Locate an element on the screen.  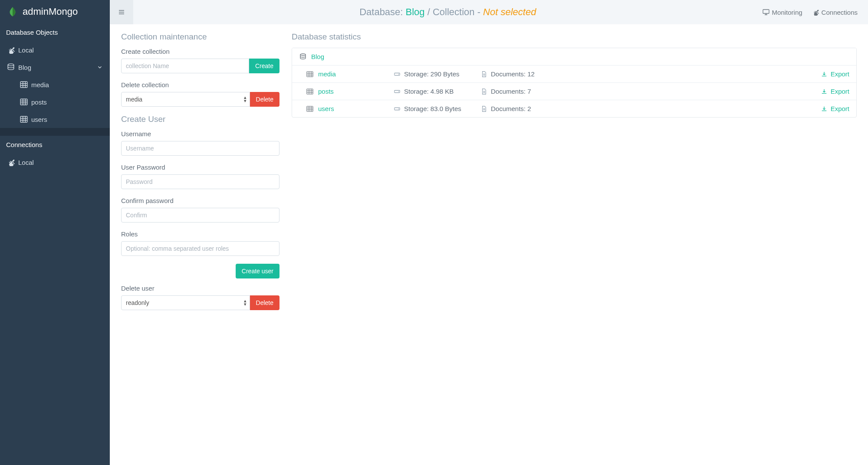
delete-collection-label: Delete collection is located at coordinates (201, 85).